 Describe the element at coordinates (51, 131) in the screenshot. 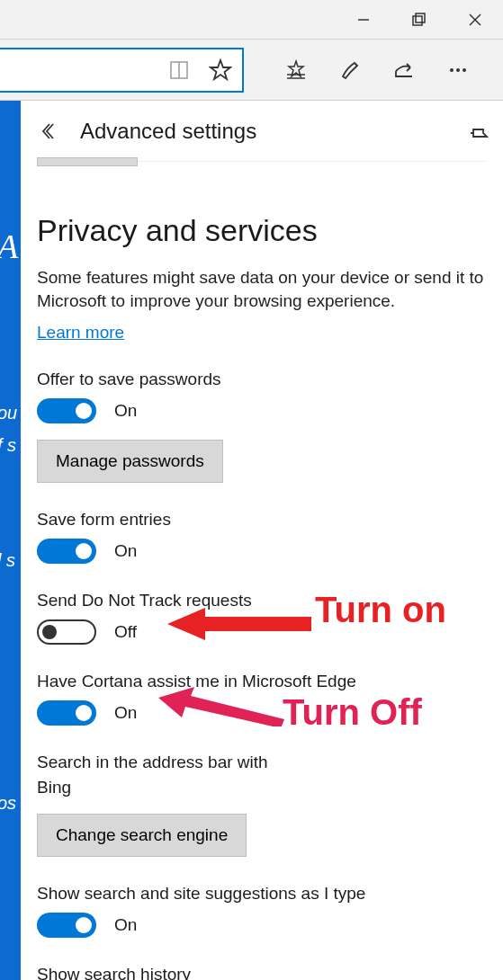

I see `chevron-left-icon` at that location.